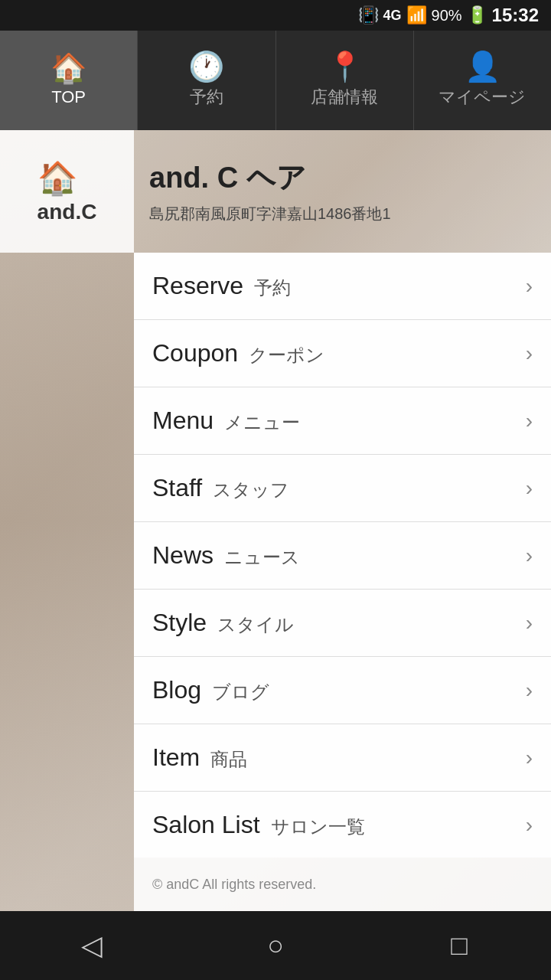 The image size is (551, 980). What do you see at coordinates (393, 15) in the screenshot?
I see `signal-4g: 4G` at bounding box center [393, 15].